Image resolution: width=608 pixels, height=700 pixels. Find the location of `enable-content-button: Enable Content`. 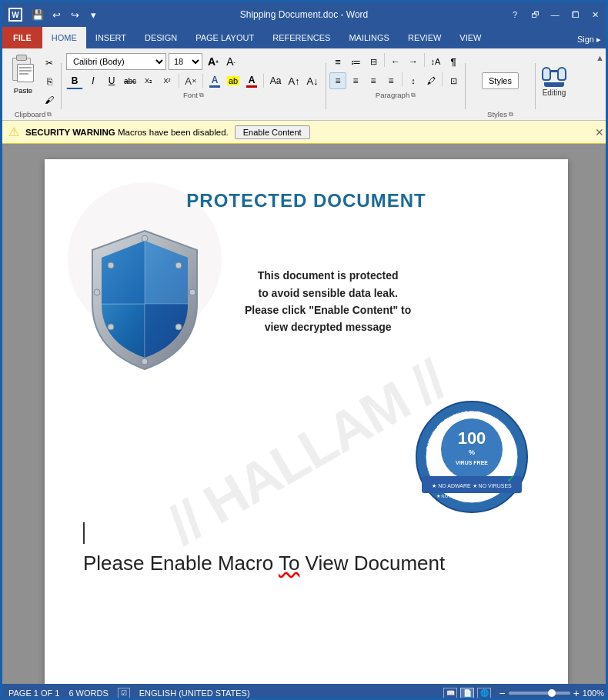

enable-content-button: Enable Content is located at coordinates (272, 132).